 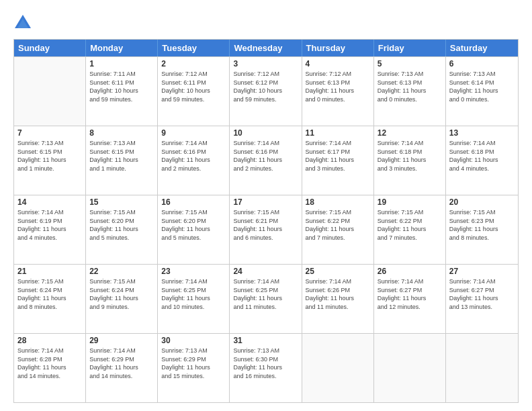 I want to click on day-number: 25, so click(x=338, y=271).